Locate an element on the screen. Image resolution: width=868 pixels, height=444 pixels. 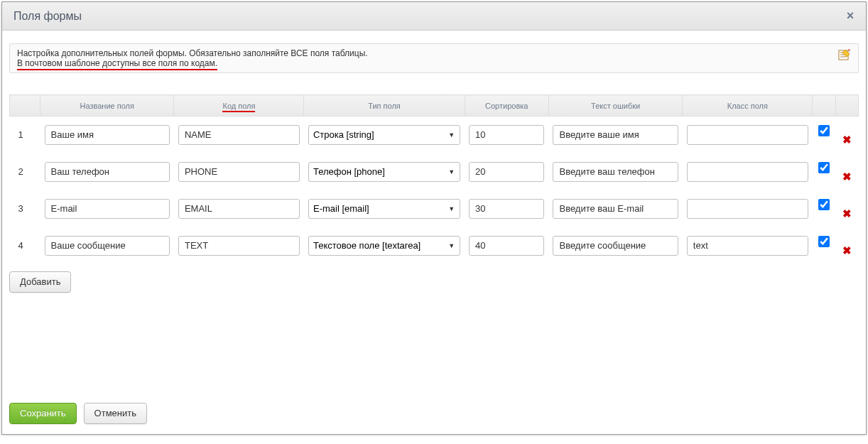
row-index: 2 is located at coordinates (26, 172).